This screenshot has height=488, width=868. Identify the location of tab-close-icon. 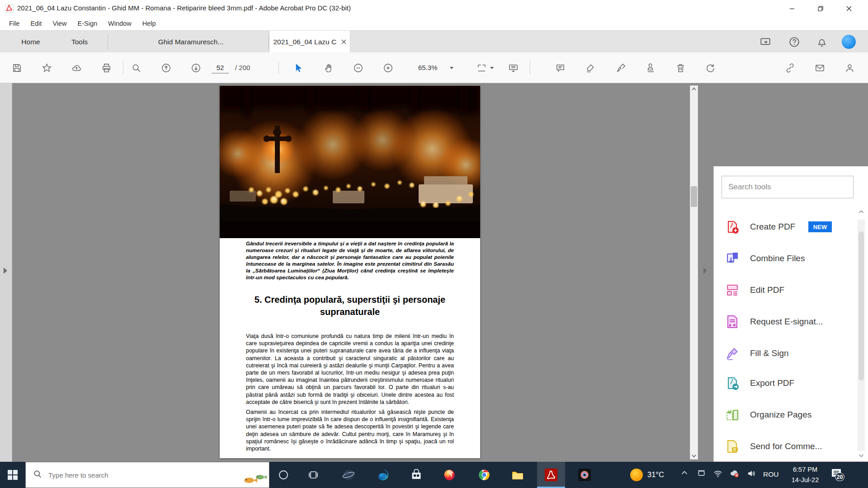
(344, 42).